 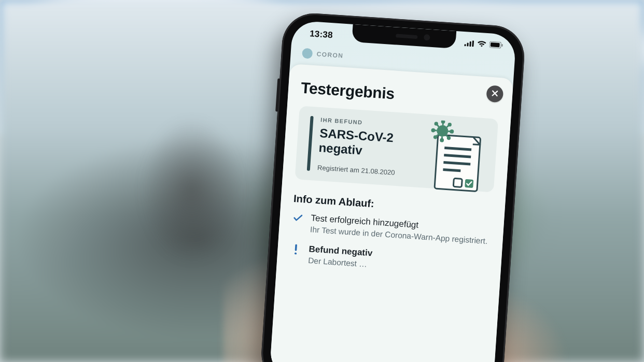 I want to click on exclamation-icon, so click(x=296, y=254).